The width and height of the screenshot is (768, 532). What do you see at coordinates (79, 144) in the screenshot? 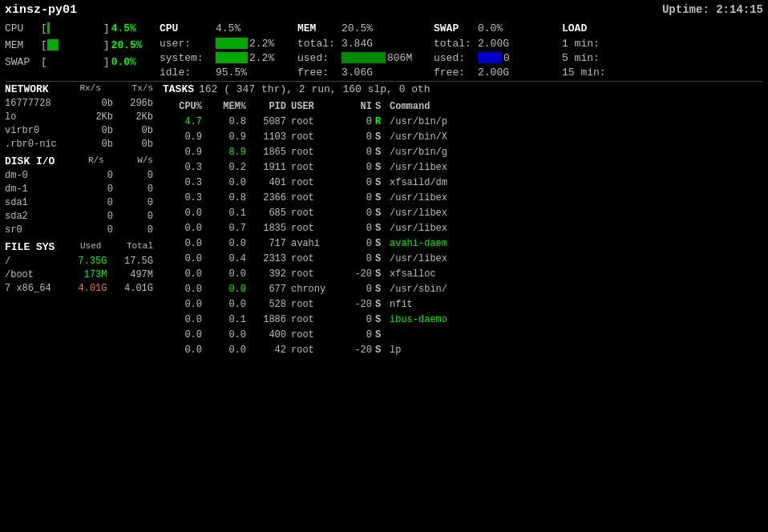
I see `network-if-3: .rbr0-nic 0b 0b` at bounding box center [79, 144].